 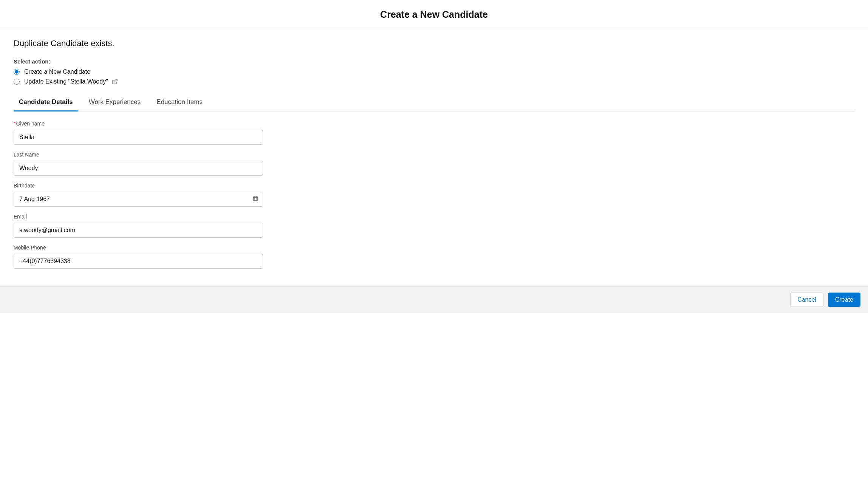 What do you see at coordinates (179, 103) in the screenshot?
I see `tab-education-items: Education Items` at bounding box center [179, 103].